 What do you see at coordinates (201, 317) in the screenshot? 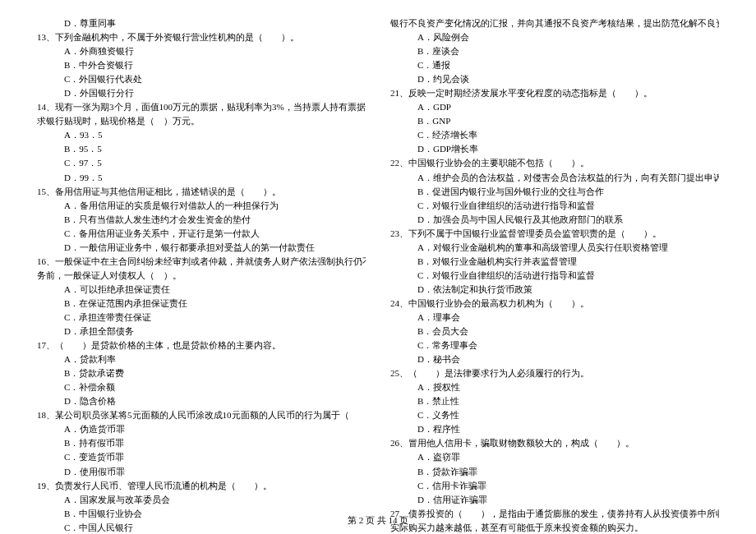
I see `option-line: C．承担连带责任保证` at bounding box center [201, 317].